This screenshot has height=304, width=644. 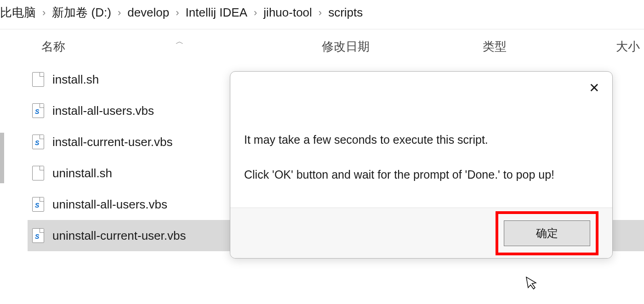 I want to click on file-name: uninstall.sh, so click(x=82, y=174).